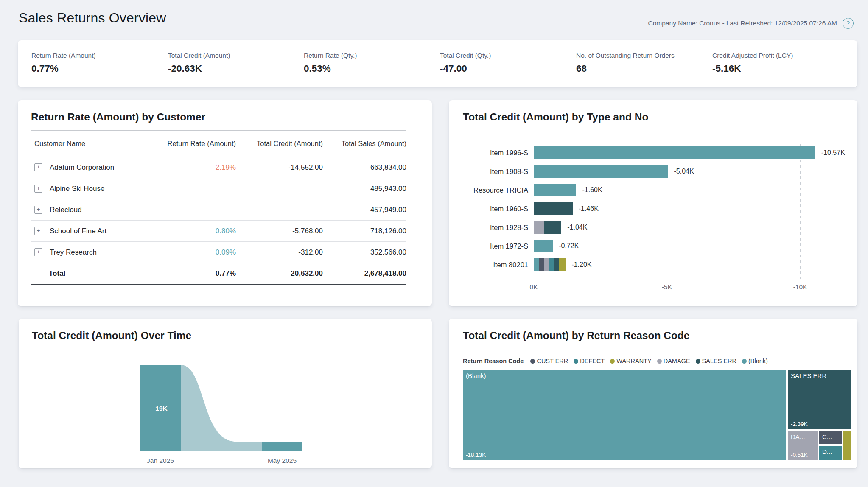  I want to click on treemap-tile-name: (Blank), so click(476, 376).